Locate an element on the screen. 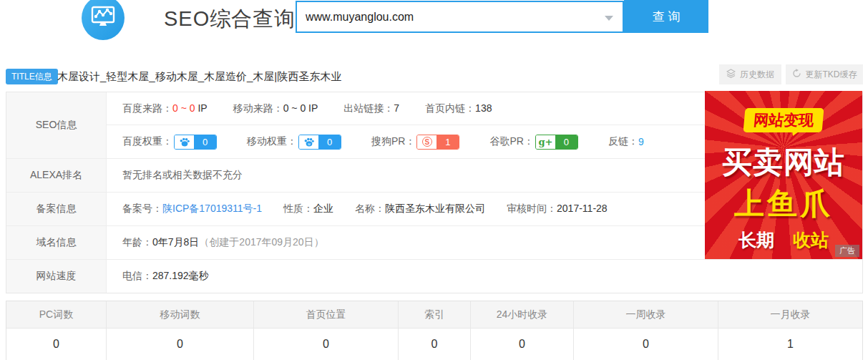 Image resolution: width=868 pixels, height=360 pixels. site-title-text: 木屋设计_轻型木屋_移动木屋_木屋造价_木屋|陕西圣东木业 is located at coordinates (199, 77).